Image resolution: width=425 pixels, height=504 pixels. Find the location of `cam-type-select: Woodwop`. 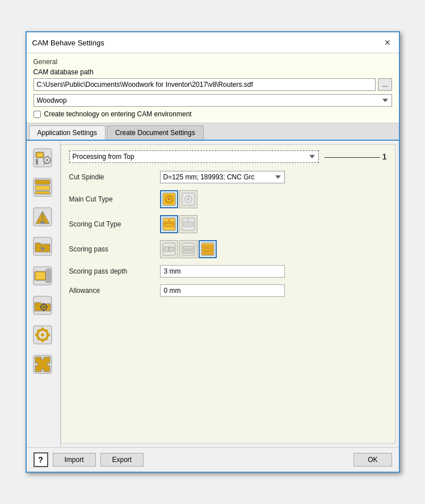

cam-type-select: Woodwop is located at coordinates (213, 100).